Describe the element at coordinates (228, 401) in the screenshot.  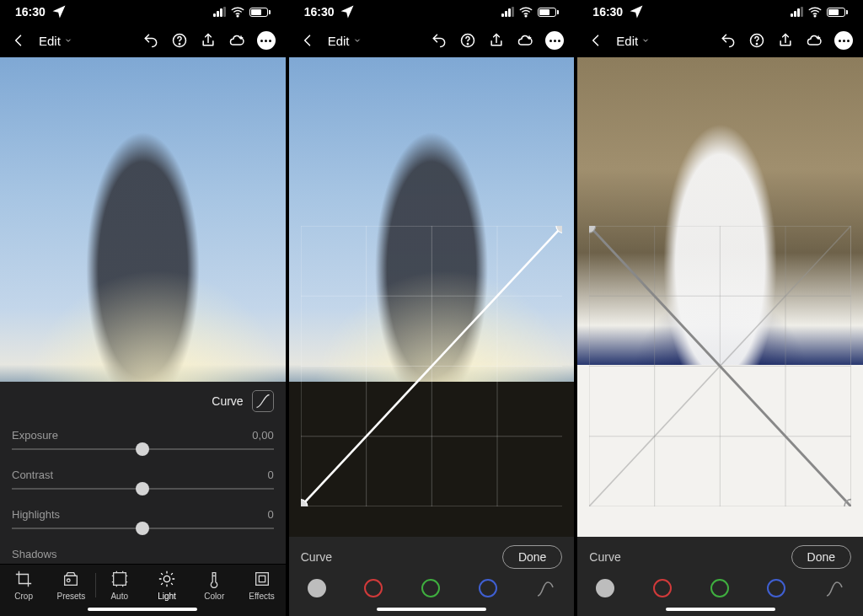
I see `curve-button-label: Curve` at that location.